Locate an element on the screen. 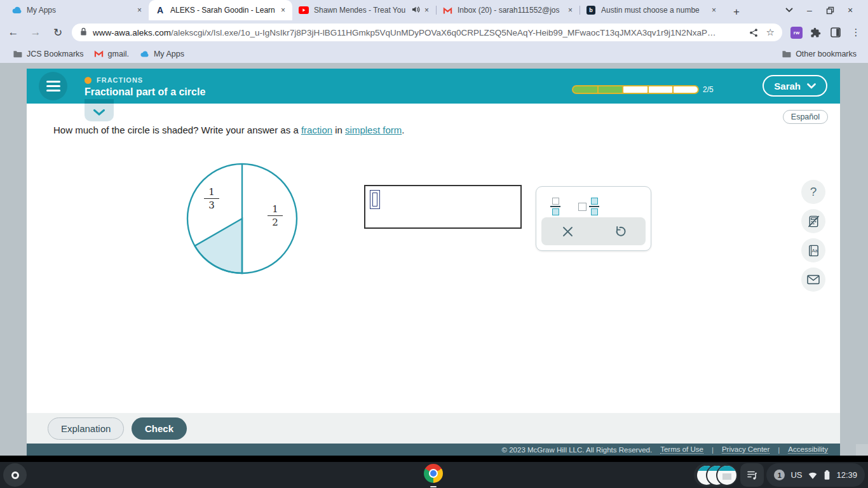  address-bar: www-awa.aleks.com/alekscgi/x/Isl.exe/1o_… is located at coordinates (427, 32).